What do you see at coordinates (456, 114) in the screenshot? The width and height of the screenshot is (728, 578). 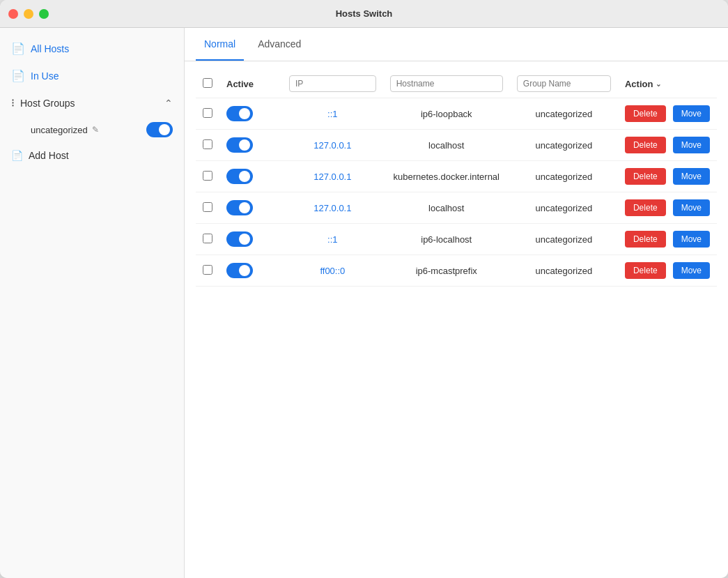 I see `table-row: ::1 ip6-loopback uncategorized Delete Mo…` at bounding box center [456, 114].